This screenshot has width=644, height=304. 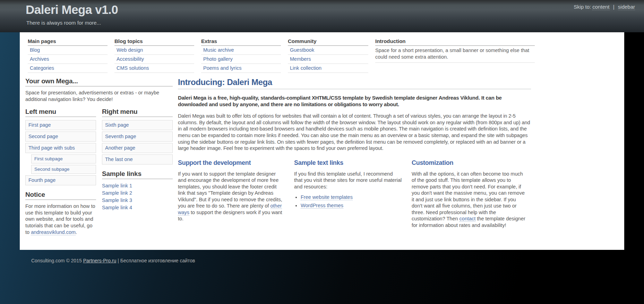 I want to click on sample-link-1: Sample link 1, so click(x=137, y=186).